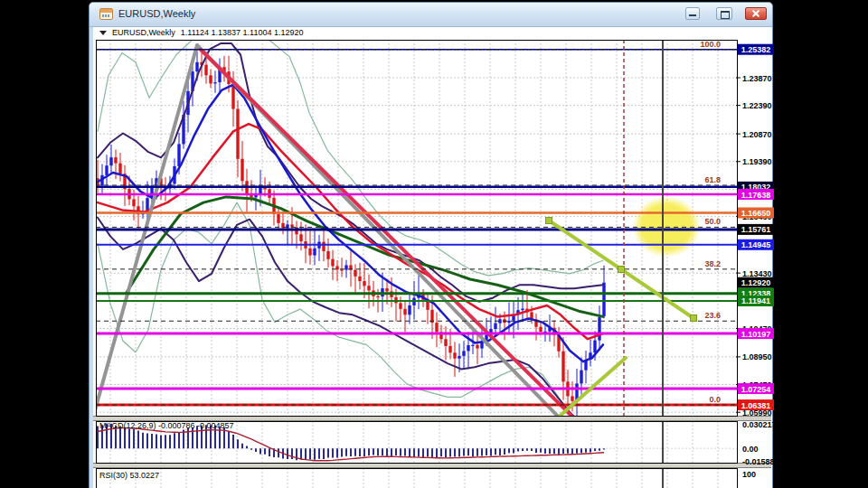 The height and width of the screenshot is (488, 868). I want to click on restore-icon, so click(725, 14).